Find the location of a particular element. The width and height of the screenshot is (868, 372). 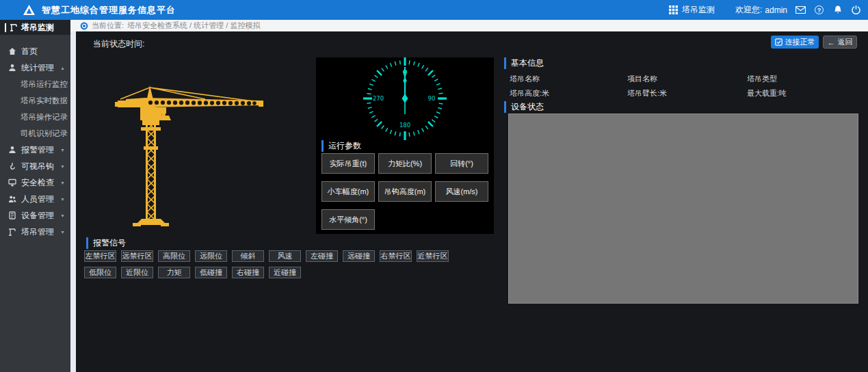

field-crane-type: 塔吊类型 is located at coordinates (762, 79).